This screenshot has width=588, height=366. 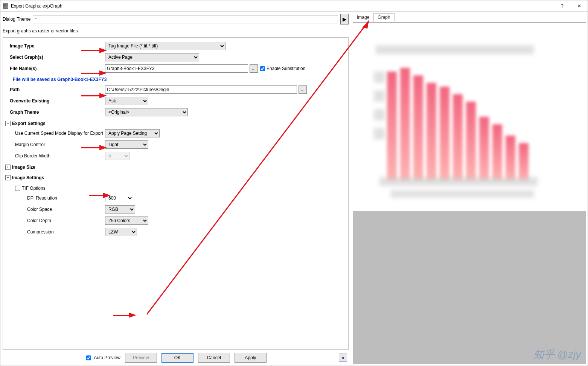 I want to click on button-bar: Auto Preview Preview OK Cancel Apply «, so click(x=175, y=358).